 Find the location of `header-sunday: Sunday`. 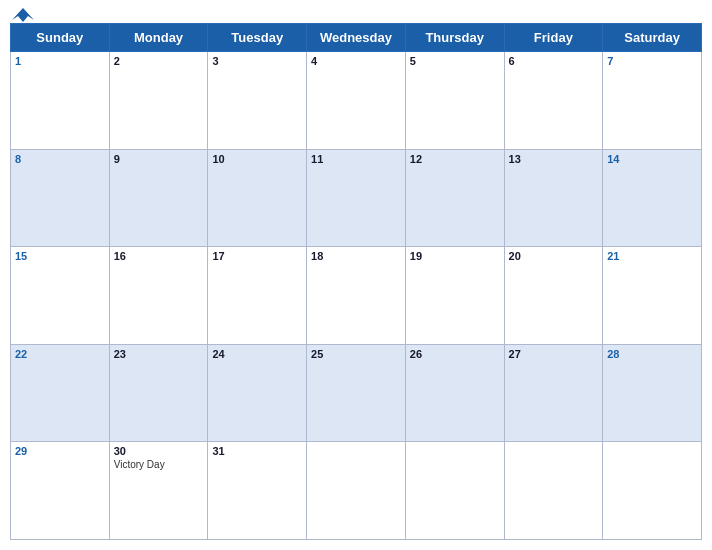

header-sunday: Sunday is located at coordinates (60, 38).